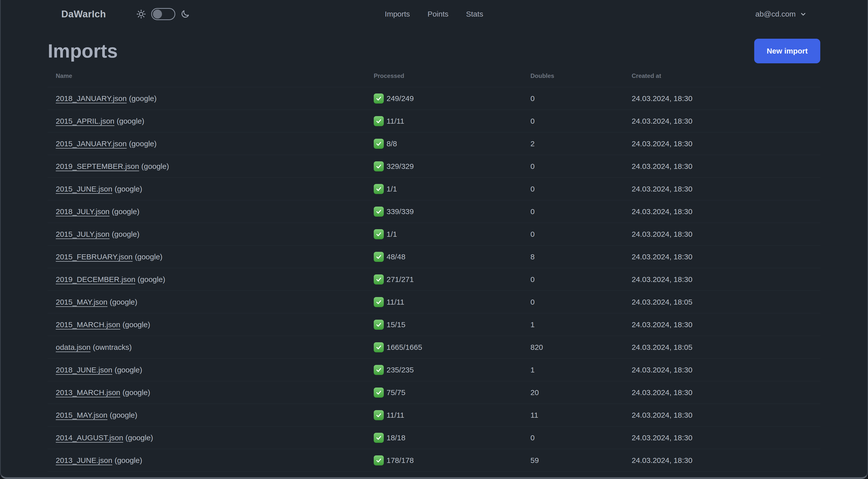 The width and height of the screenshot is (868, 479). What do you see at coordinates (400, 98) in the screenshot?
I see `processed-count: 249/249` at bounding box center [400, 98].